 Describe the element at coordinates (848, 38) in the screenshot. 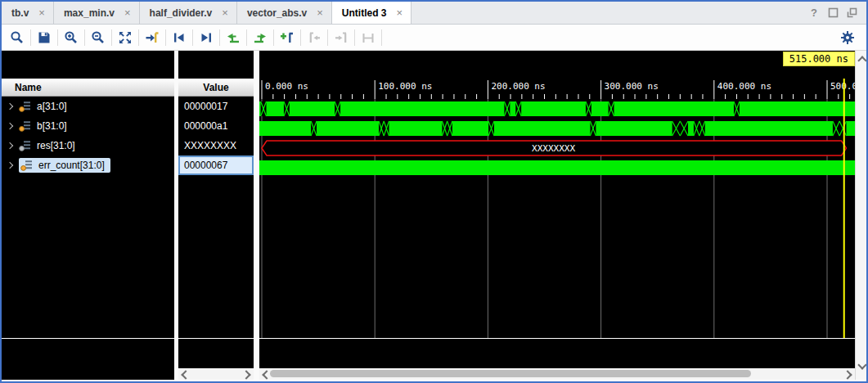

I see `settings-gear-icon` at that location.